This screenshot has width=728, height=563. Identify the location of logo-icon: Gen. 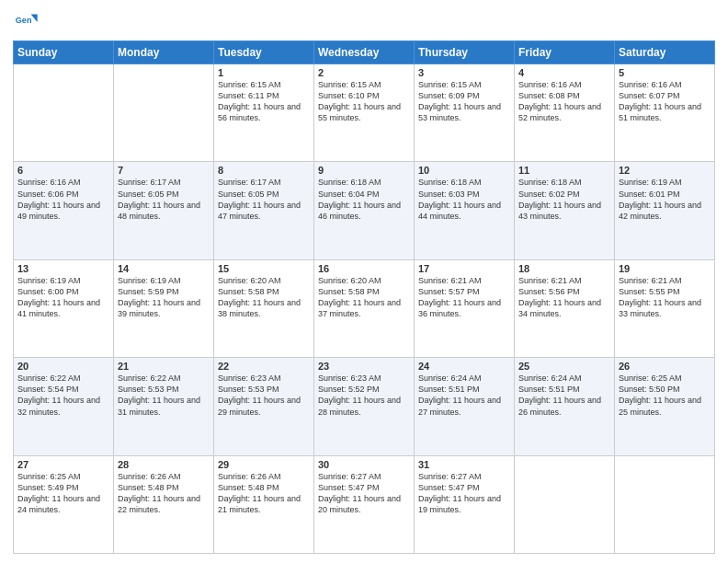
(26, 22).